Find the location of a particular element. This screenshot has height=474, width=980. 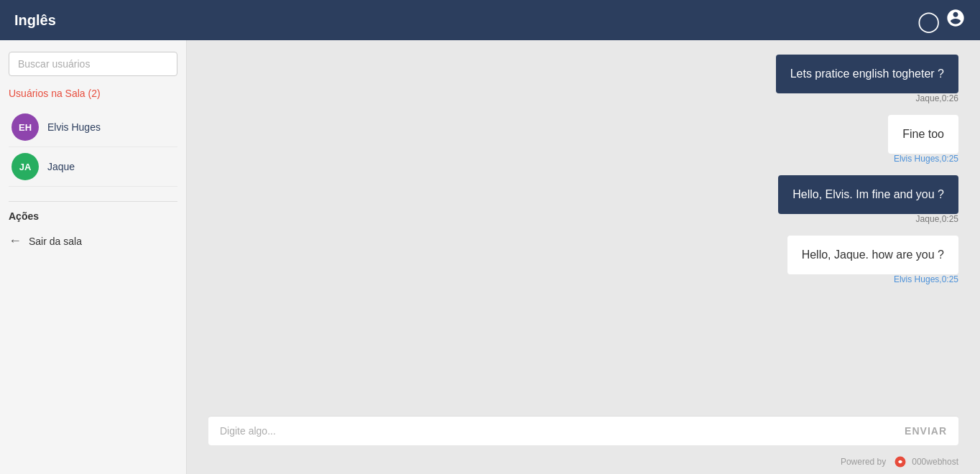

back-icon: ← is located at coordinates (15, 241).